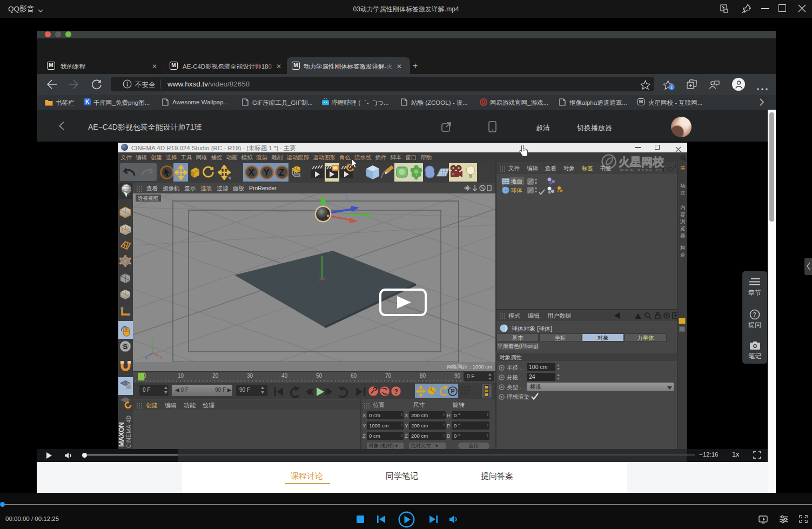 Image resolution: width=812 pixels, height=529 pixels. Describe the element at coordinates (125, 347) in the screenshot. I see `svg-text: S` at that location.